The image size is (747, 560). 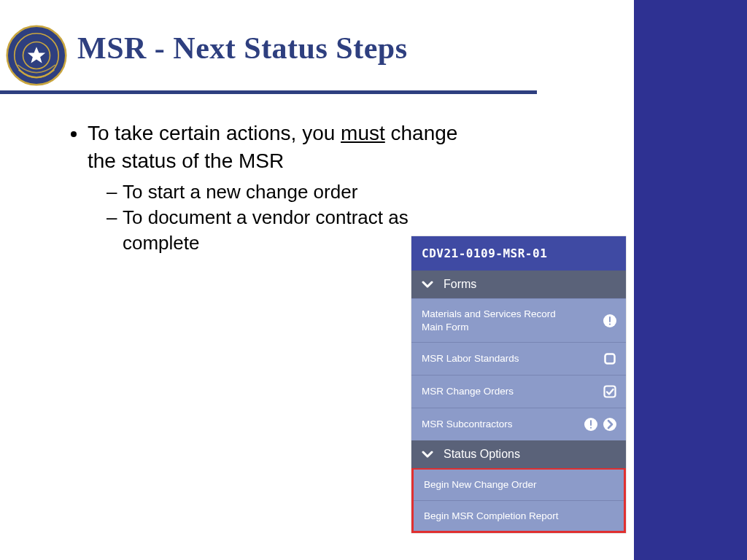 I want to click on page-title: MSR - Next Status Steps, so click(x=242, y=48).